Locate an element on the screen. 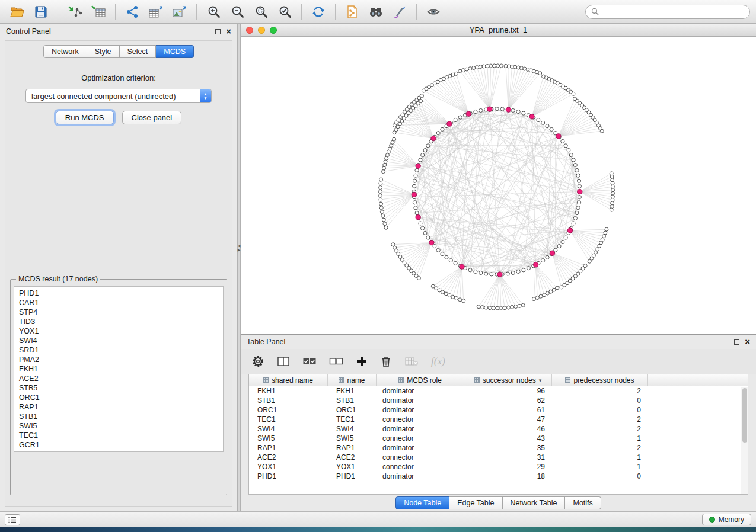 Image resolution: width=756 pixels, height=532 pixels. table-row: ACE2ACE2connector311 is located at coordinates (498, 457).